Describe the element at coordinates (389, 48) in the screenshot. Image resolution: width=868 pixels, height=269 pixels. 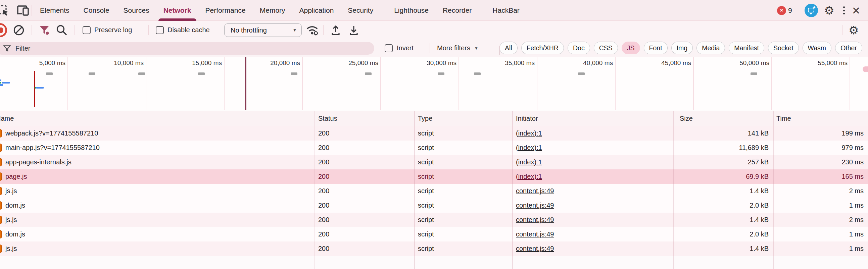
I see `invert-checkbox` at that location.